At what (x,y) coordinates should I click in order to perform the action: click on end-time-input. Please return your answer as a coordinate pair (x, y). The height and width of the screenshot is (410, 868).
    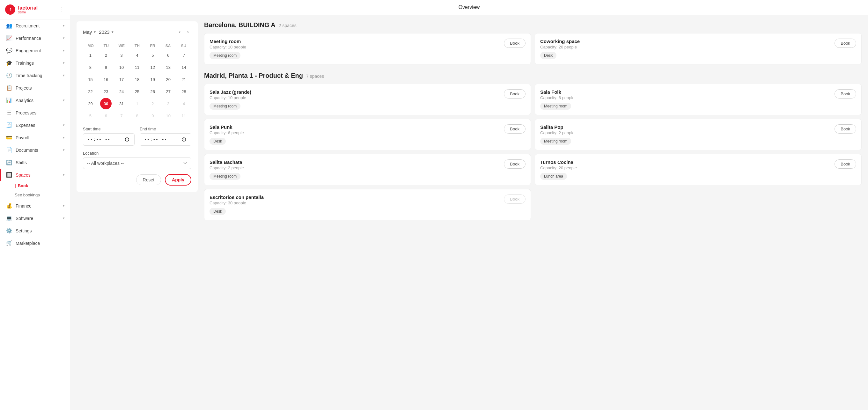
    Looking at the image, I should click on (166, 139).